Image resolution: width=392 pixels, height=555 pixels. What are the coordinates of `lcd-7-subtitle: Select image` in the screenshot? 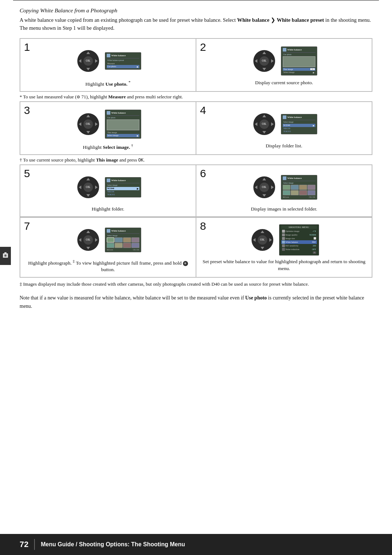 It's located at (123, 236).